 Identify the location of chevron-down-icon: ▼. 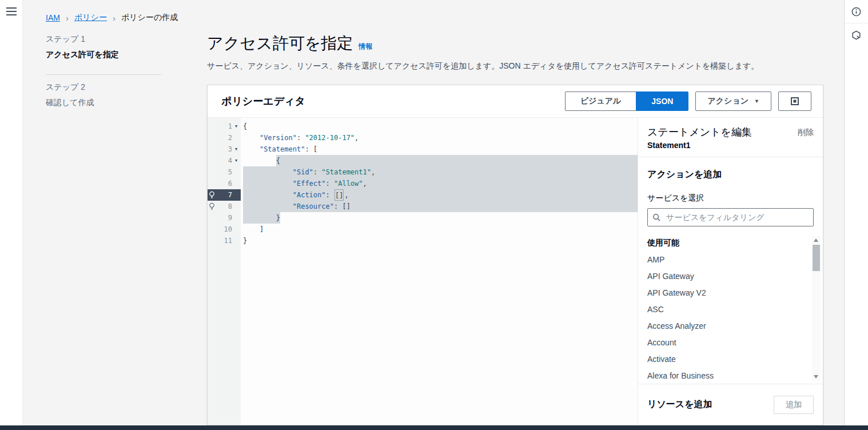
(757, 101).